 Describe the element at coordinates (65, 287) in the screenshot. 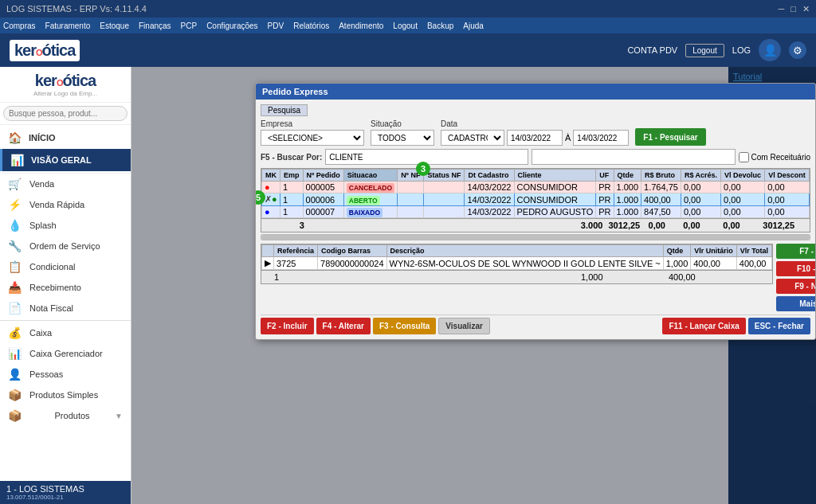

I see `sidebar-item-recebimento: 📥 Recebimento` at that location.